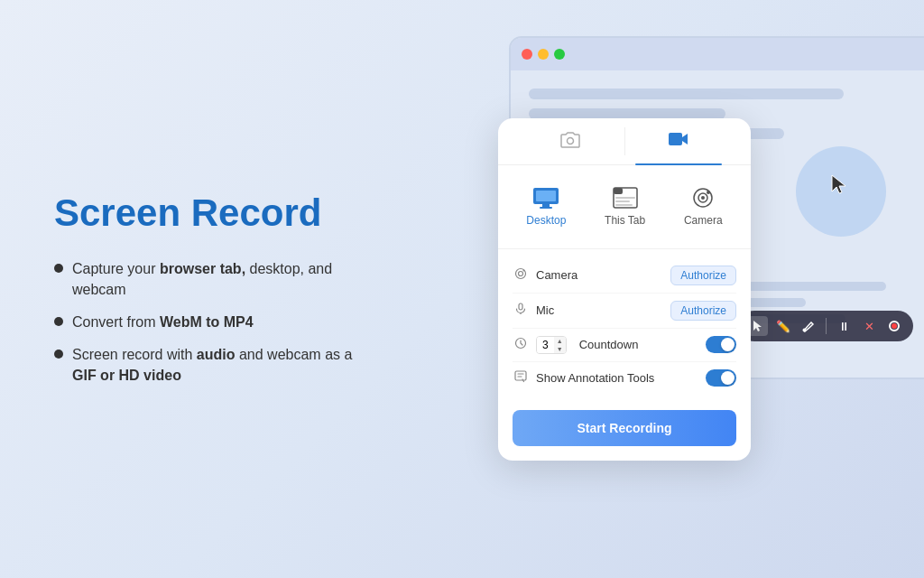  I want to click on video-icon, so click(679, 141).